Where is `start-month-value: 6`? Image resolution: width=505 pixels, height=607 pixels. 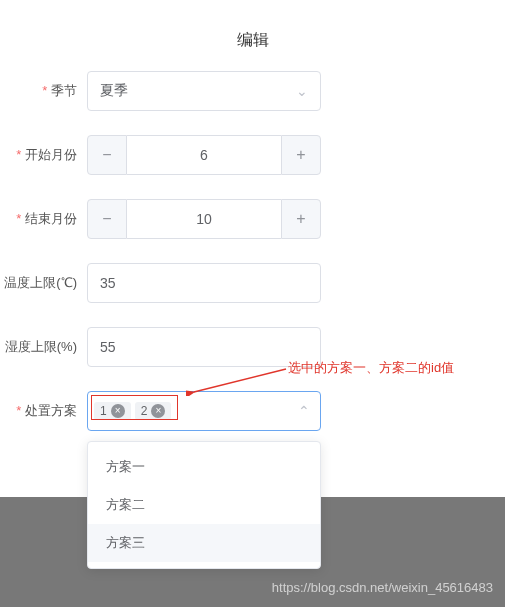 start-month-value: 6 is located at coordinates (204, 155).